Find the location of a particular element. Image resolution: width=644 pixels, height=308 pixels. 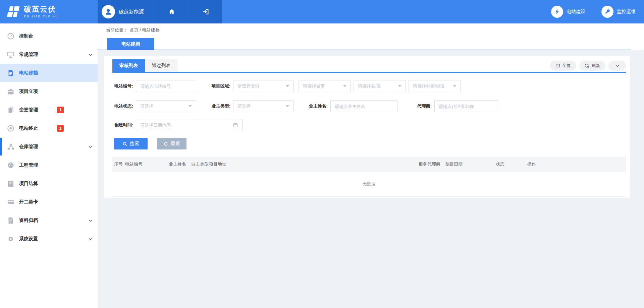

sidebar-item-project-initiation: 项目立项 is located at coordinates (49, 91).